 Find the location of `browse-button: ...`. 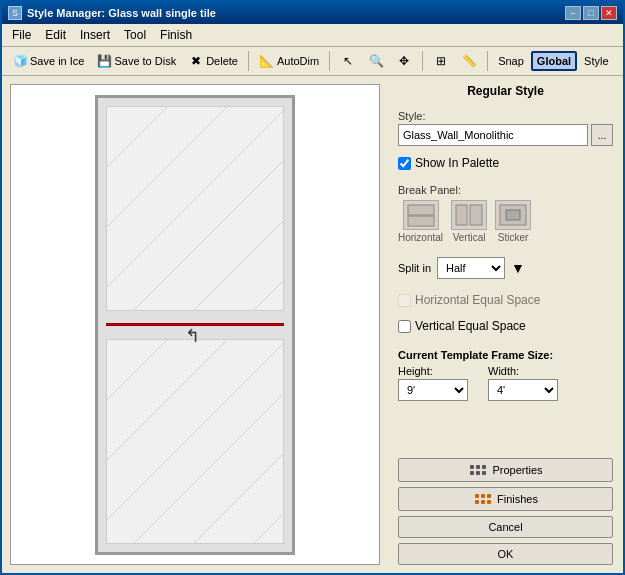

browse-button: ... is located at coordinates (602, 135).